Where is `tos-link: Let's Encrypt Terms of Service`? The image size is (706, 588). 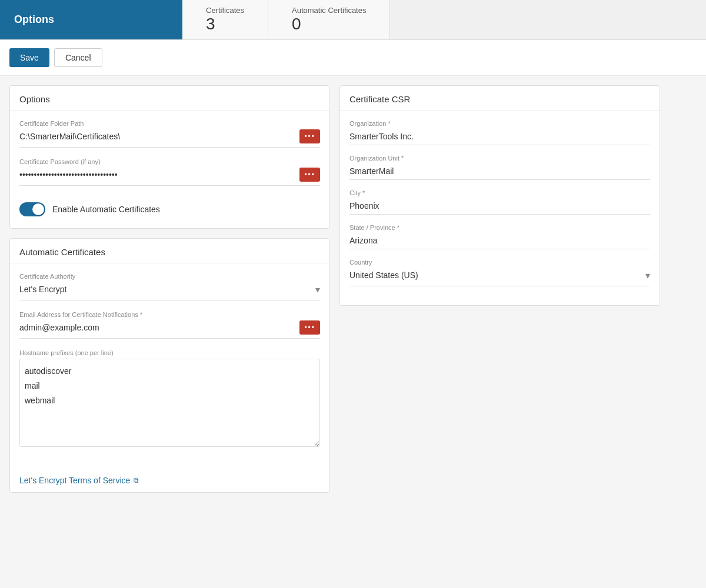 tos-link: Let's Encrypt Terms of Service is located at coordinates (75, 480).